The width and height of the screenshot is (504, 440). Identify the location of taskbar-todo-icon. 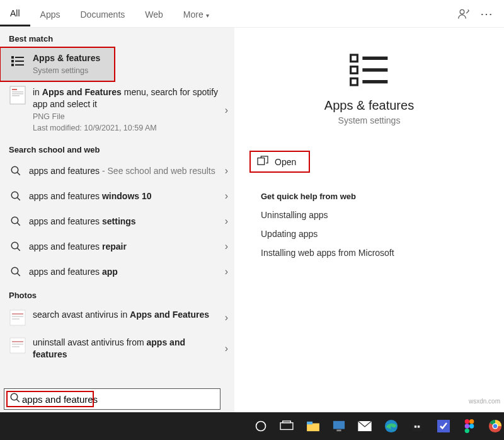
(444, 426).